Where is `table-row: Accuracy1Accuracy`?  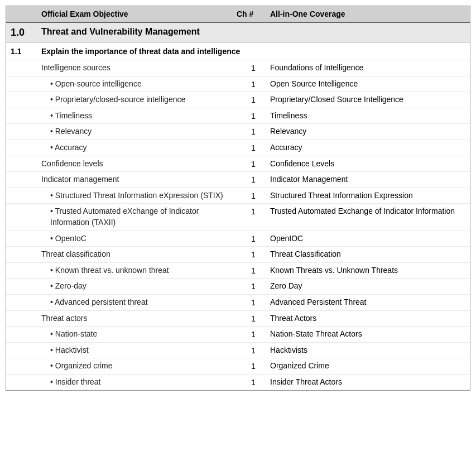 table-row: Accuracy1Accuracy is located at coordinates (238, 148).